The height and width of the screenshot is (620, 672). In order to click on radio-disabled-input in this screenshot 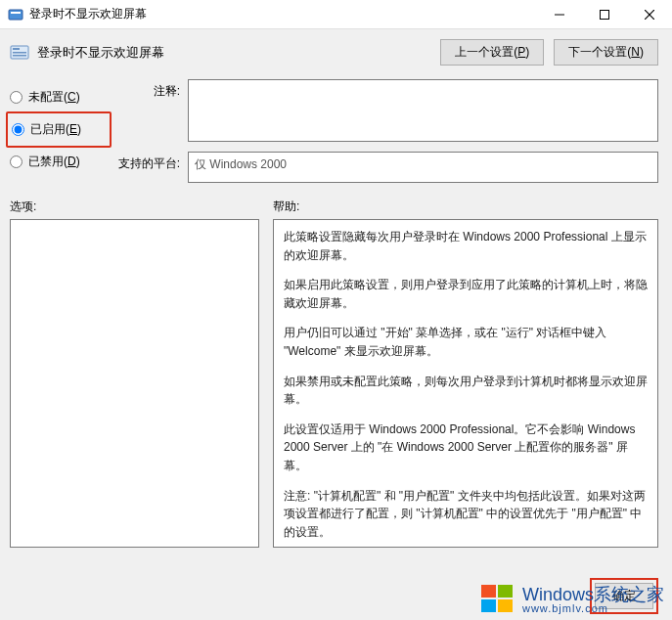, I will do `click(16, 162)`.